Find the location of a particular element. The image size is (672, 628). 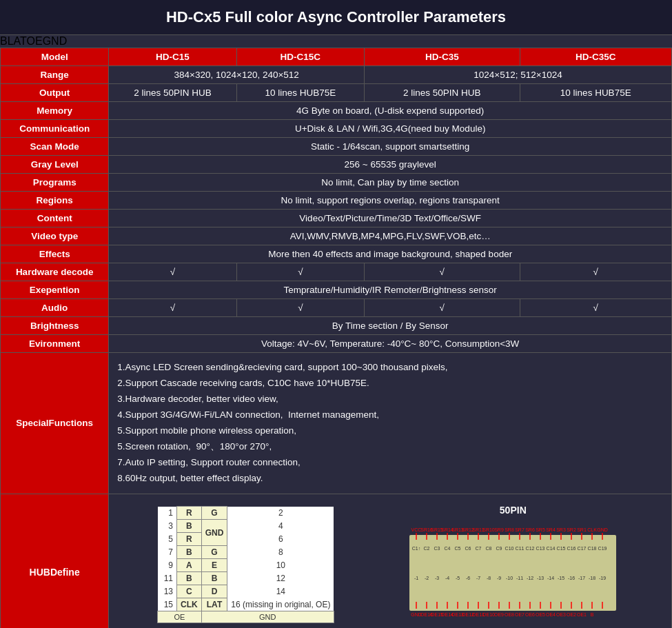

svg-text: C11 is located at coordinates (520, 549).